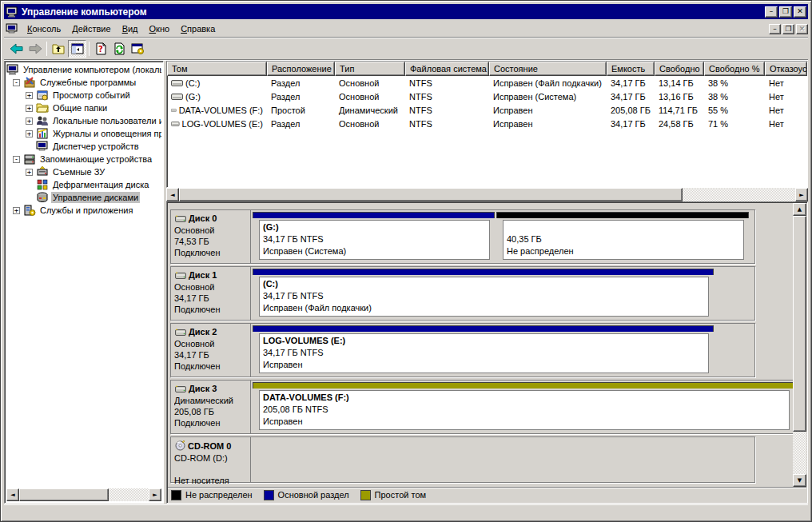  What do you see at coordinates (370, 69) in the screenshot?
I see `column-header-type: Тип` at bounding box center [370, 69].